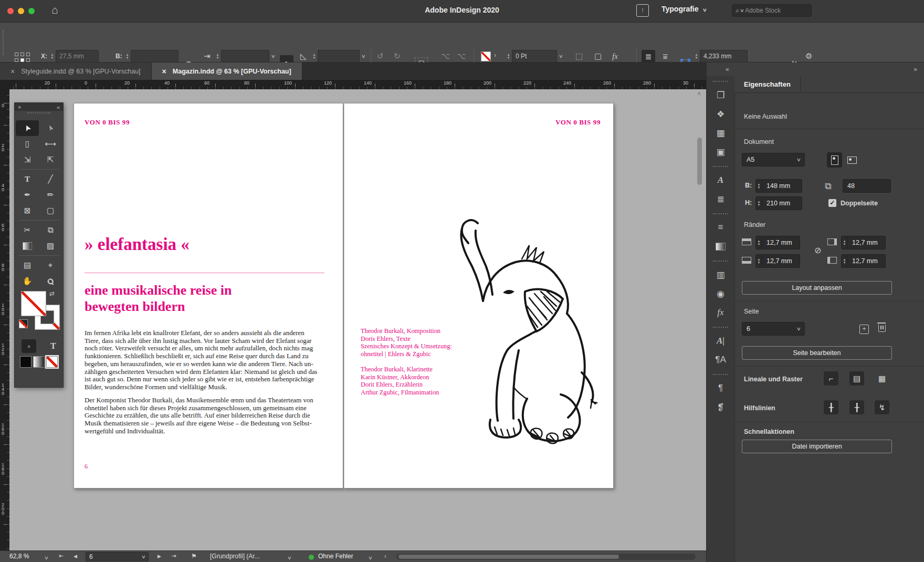  I want to click on zoom-tool: Ϙ, so click(50, 281).